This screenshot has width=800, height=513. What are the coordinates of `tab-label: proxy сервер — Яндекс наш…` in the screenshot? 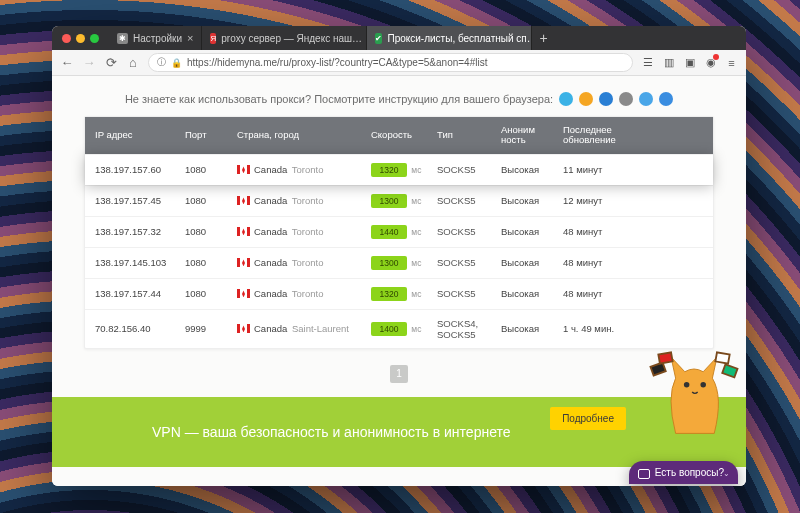 It's located at (292, 38).